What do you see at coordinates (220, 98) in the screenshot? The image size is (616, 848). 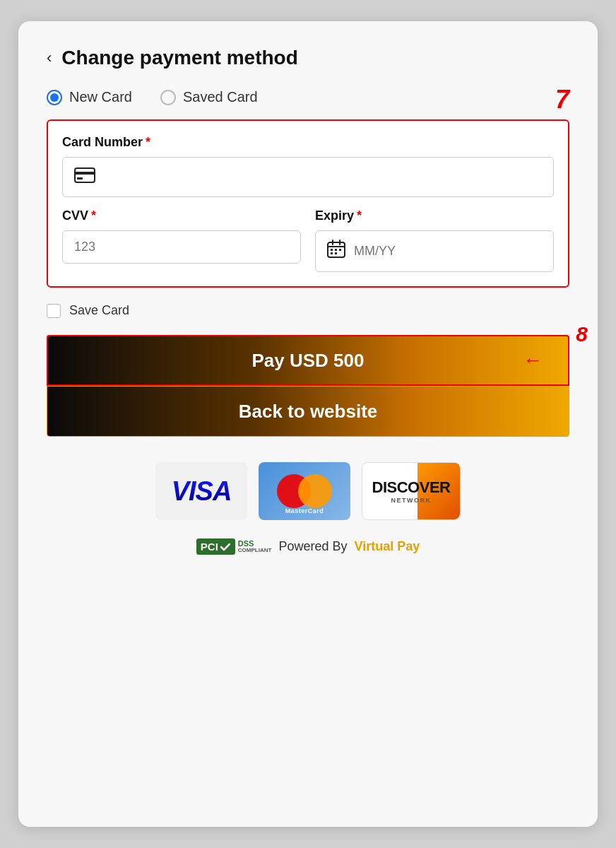 I see `saved-card-label: Saved Card` at bounding box center [220, 98].